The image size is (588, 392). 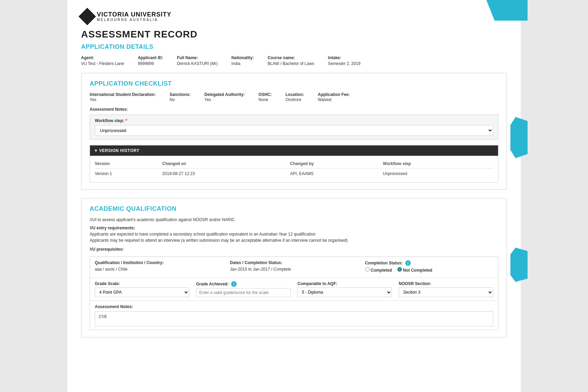 What do you see at coordinates (102, 58) in the screenshot?
I see `detail-label: Agent:` at bounding box center [102, 58].